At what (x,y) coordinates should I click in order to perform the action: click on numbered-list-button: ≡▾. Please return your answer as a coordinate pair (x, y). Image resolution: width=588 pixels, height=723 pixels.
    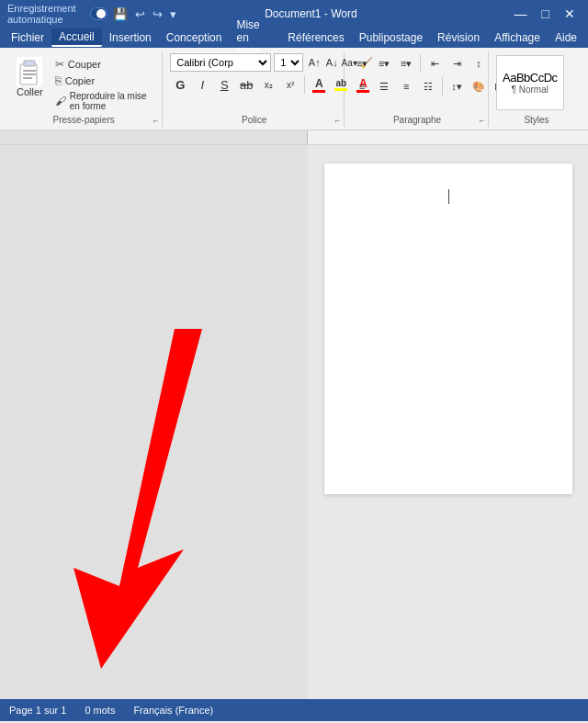
    Looking at the image, I should click on (384, 63).